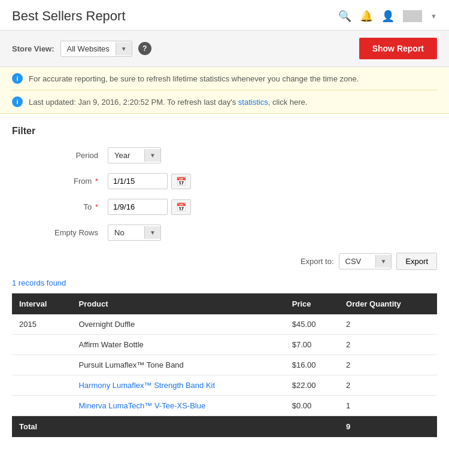  Describe the element at coordinates (366, 16) in the screenshot. I see `bell-icon: 🔔` at that location.